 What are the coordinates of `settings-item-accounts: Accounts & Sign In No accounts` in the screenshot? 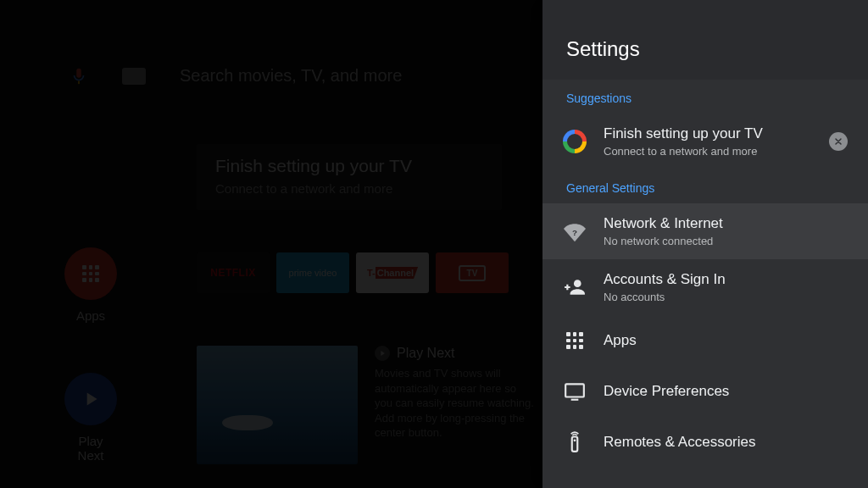 It's located at (705, 287).